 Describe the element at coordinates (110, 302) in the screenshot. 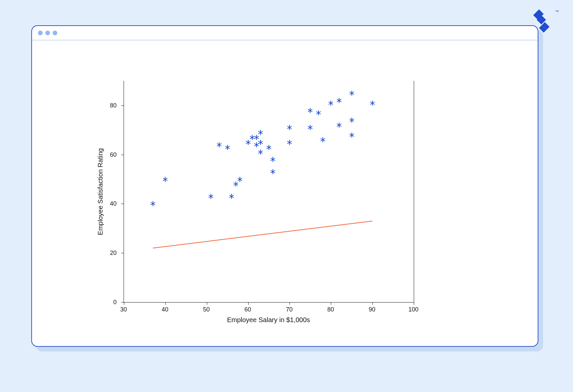

I see `y-tick-label: 0` at that location.